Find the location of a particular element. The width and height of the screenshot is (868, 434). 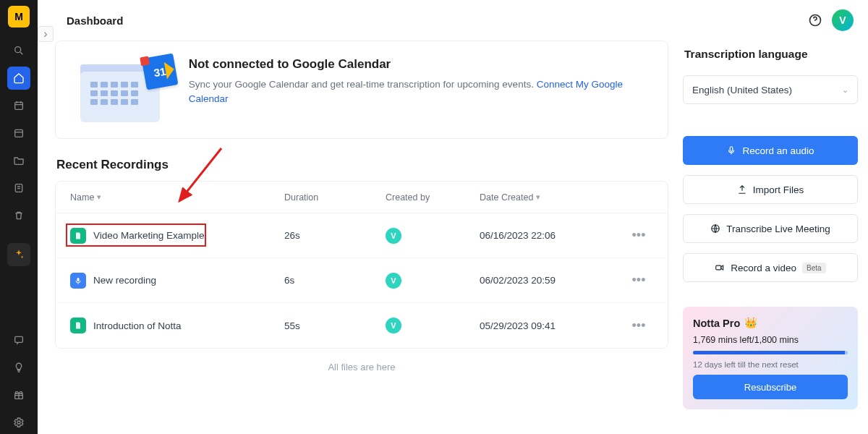

chat-icon is located at coordinates (19, 340).